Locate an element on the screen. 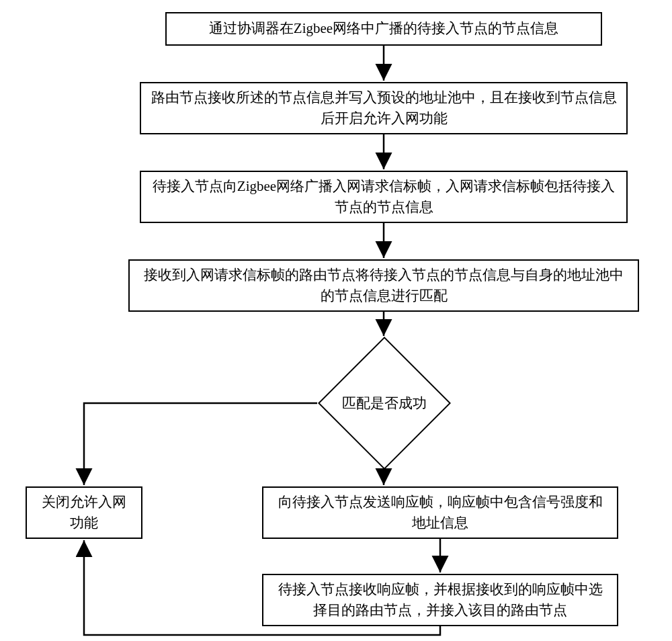 The image size is (672, 641). flow-step-2: 路由节点接收所述的节点信息并写入预设的地址池中，且在接收到节点信息后开启允许入网… is located at coordinates (384, 108).